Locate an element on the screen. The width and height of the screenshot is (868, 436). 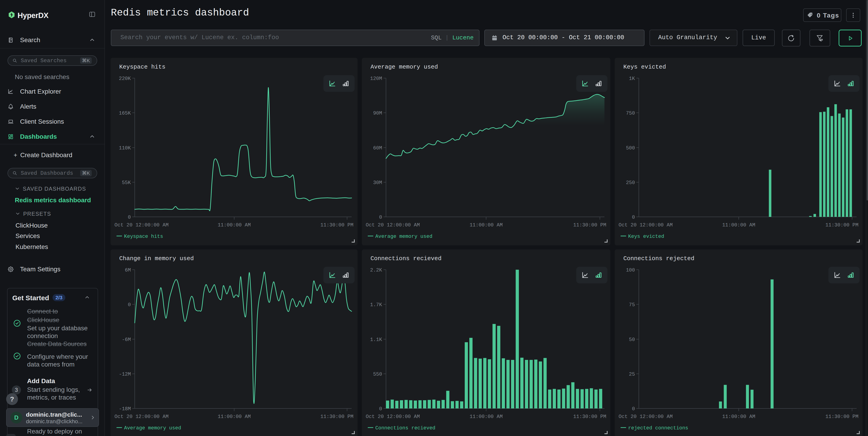
svg-text: 500 is located at coordinates (630, 148).